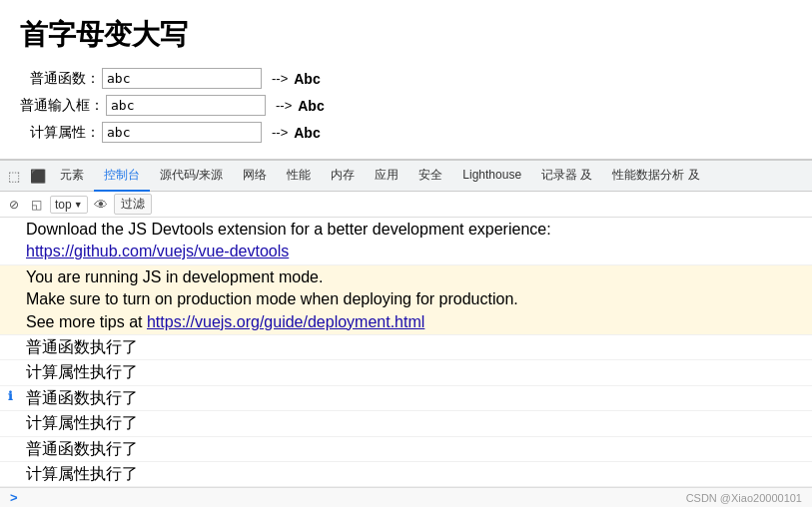 Image resolution: width=812 pixels, height=507 pixels. Describe the element at coordinates (14, 497) in the screenshot. I see `console-prompt-icon: >` at that location.